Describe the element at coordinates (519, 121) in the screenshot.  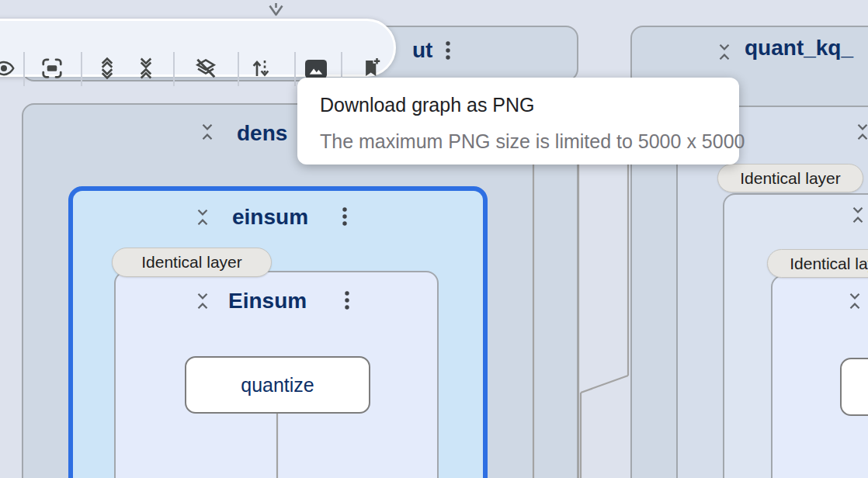
I see `download-png-tooltip: Download graph as PNG The maximum PNG si…` at that location.